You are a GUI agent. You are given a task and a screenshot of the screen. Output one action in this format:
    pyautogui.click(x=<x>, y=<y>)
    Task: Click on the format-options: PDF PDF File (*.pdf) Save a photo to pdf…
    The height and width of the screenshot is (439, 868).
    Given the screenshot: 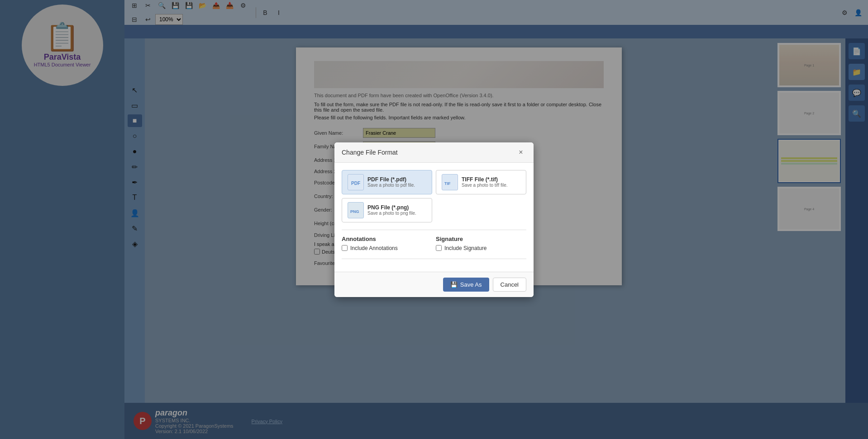 What is the action you would take?
    pyautogui.click(x=434, y=196)
    